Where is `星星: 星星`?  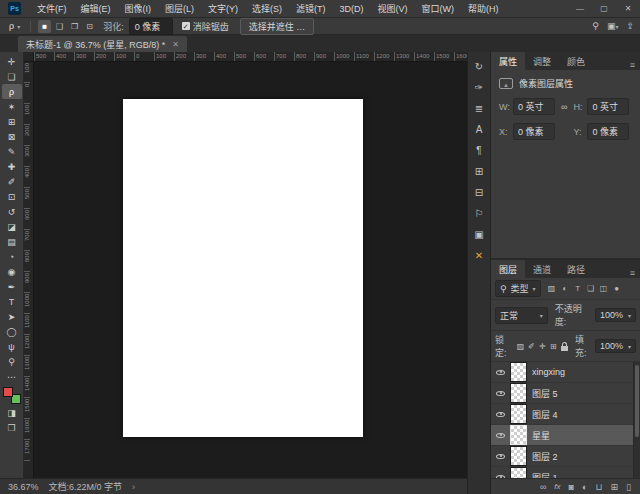
星星: 星星 is located at coordinates (566, 436).